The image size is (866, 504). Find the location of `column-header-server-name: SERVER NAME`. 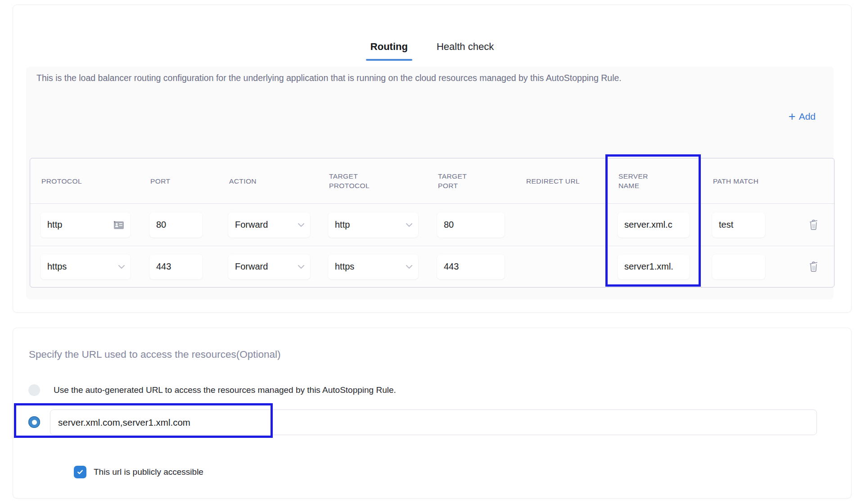

column-header-server-name: SERVER NAME is located at coordinates (654, 181).